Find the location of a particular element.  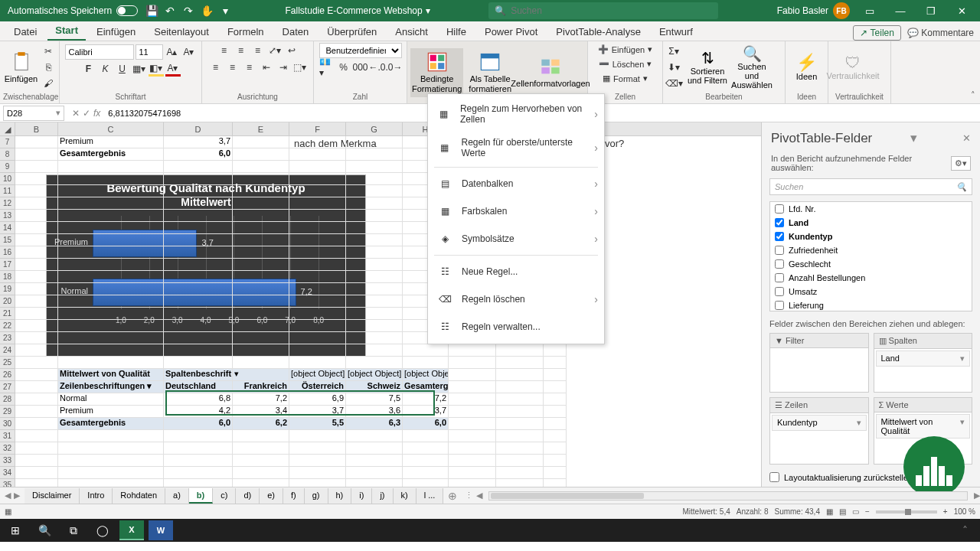

tab-berprfen: Überprüfen is located at coordinates (352, 32).